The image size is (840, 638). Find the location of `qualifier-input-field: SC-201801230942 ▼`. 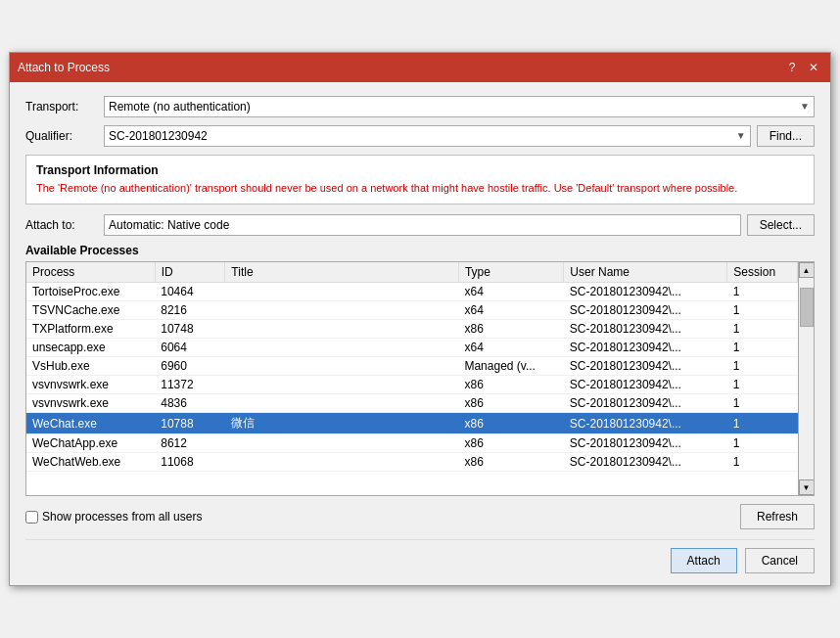

qualifier-input-field: SC-201801230942 ▼ is located at coordinates (427, 136).